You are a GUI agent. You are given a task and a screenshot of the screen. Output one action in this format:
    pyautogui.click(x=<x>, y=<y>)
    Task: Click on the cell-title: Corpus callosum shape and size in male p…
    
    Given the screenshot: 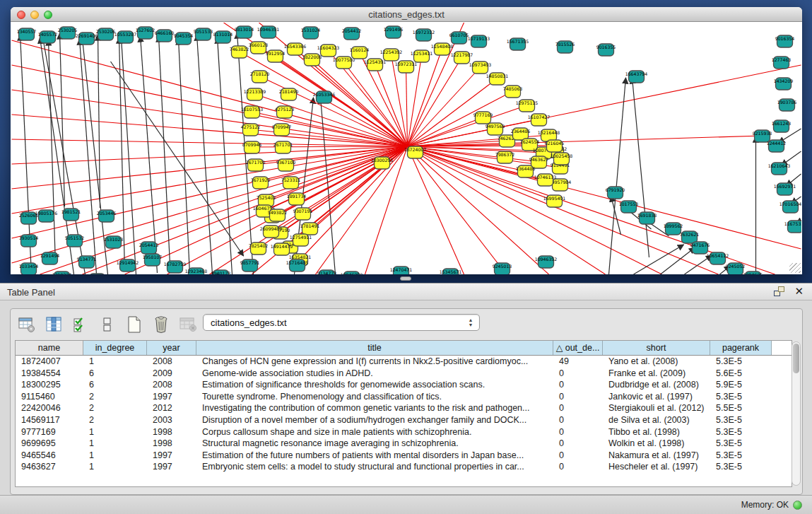 What is the action you would take?
    pyautogui.click(x=375, y=433)
    